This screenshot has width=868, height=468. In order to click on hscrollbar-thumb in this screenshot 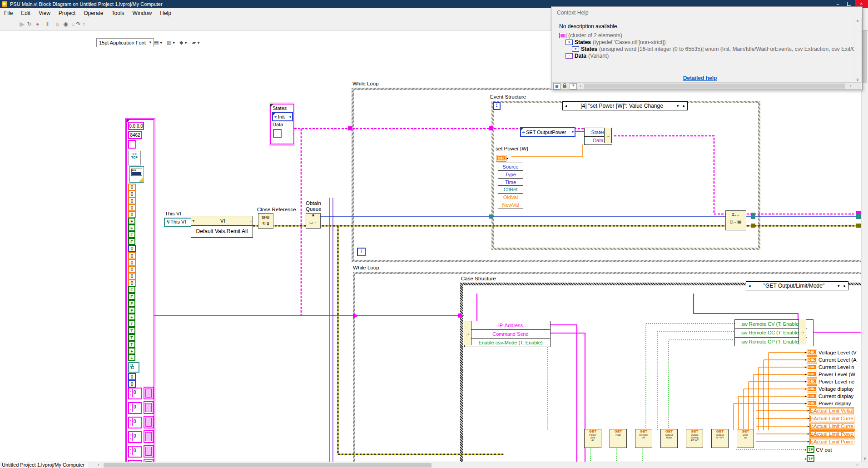, I will do `click(715, 86)`.